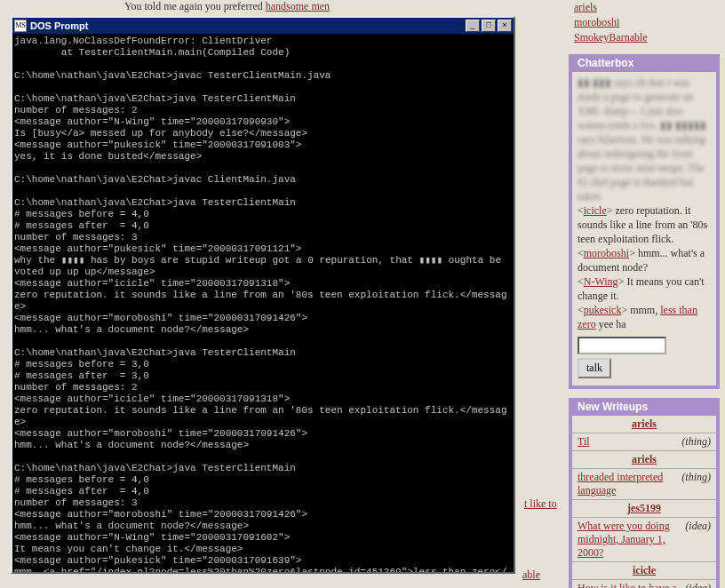  Describe the element at coordinates (644, 485) in the screenshot. I see `writeup-row: threaded interpreted language(thing)` at that location.